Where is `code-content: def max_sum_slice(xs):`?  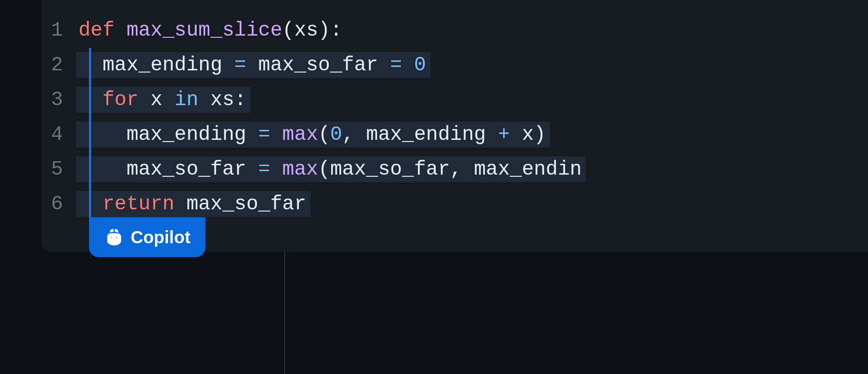
code-content: def max_sum_slice(xs): is located at coordinates (211, 30).